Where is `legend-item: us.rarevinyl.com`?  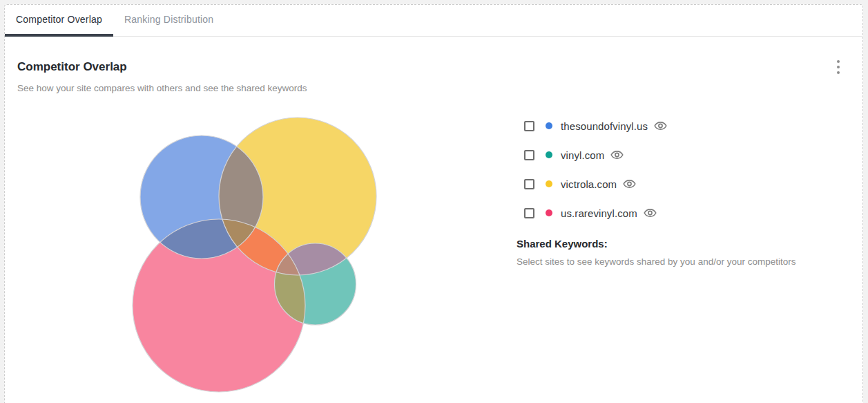 legend-item: us.rarevinyl.com is located at coordinates (595, 213).